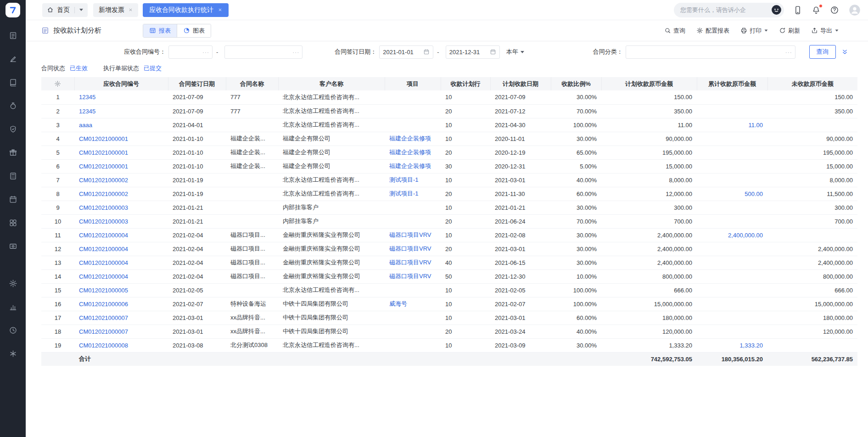  Describe the element at coordinates (13, 106) in the screenshot. I see `nav-funds` at that location.